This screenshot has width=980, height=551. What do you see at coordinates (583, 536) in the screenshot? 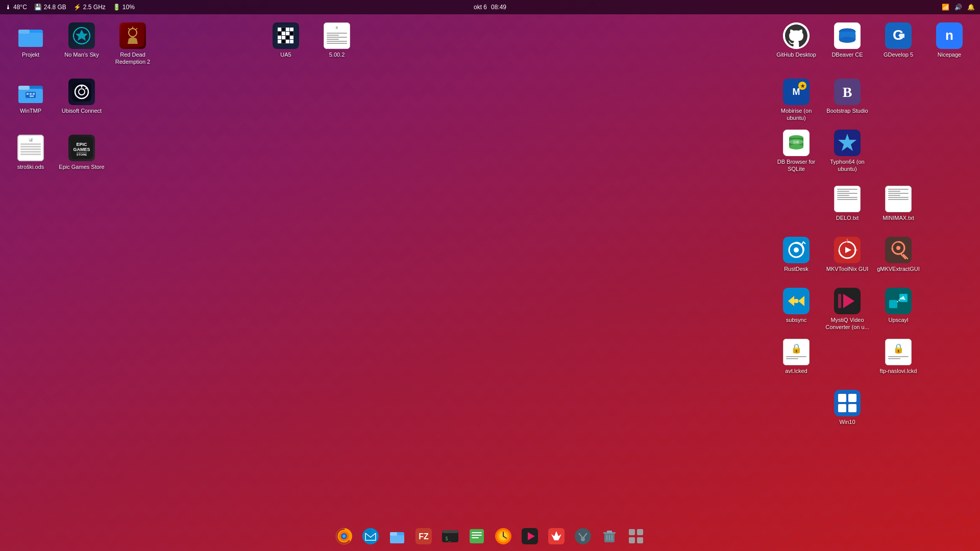
I see `taskbar-ukuu` at bounding box center [583, 536].